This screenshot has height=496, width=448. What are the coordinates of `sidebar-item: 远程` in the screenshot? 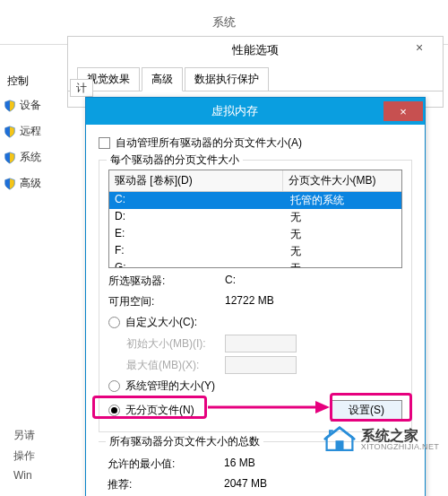 It's located at (36, 131).